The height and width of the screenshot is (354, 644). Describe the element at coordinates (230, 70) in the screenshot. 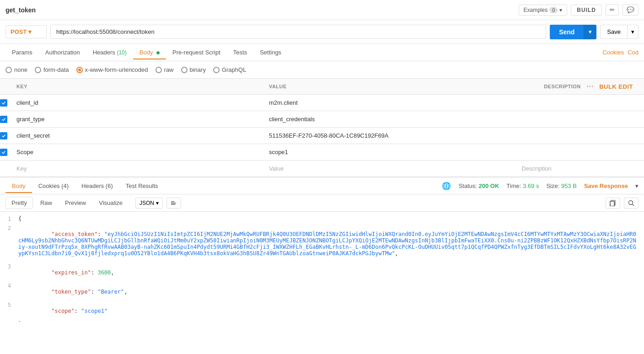

I see `radio-graphql: GraphQL` at that location.